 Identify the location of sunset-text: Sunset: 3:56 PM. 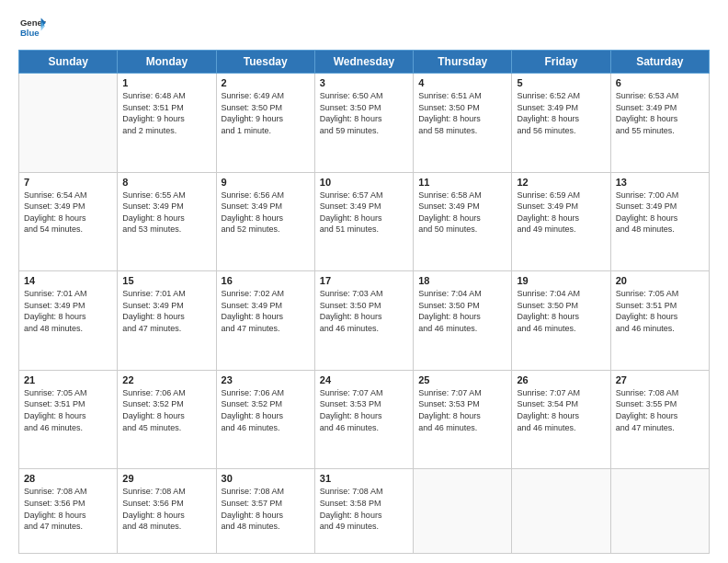
(166, 504).